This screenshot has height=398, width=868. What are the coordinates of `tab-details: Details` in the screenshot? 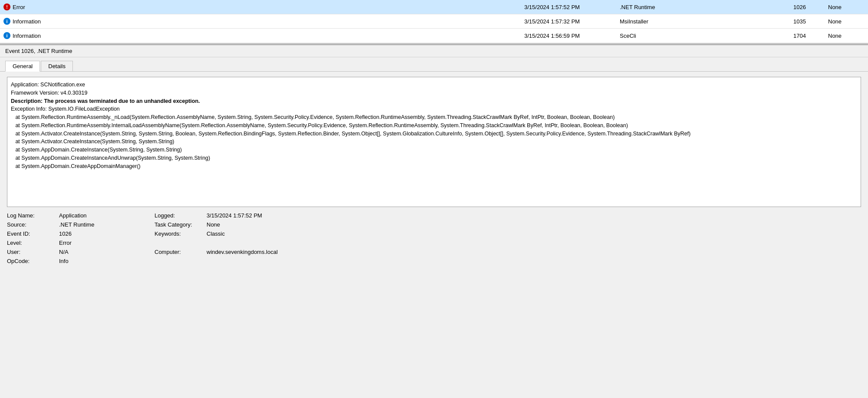 It's located at (57, 66).